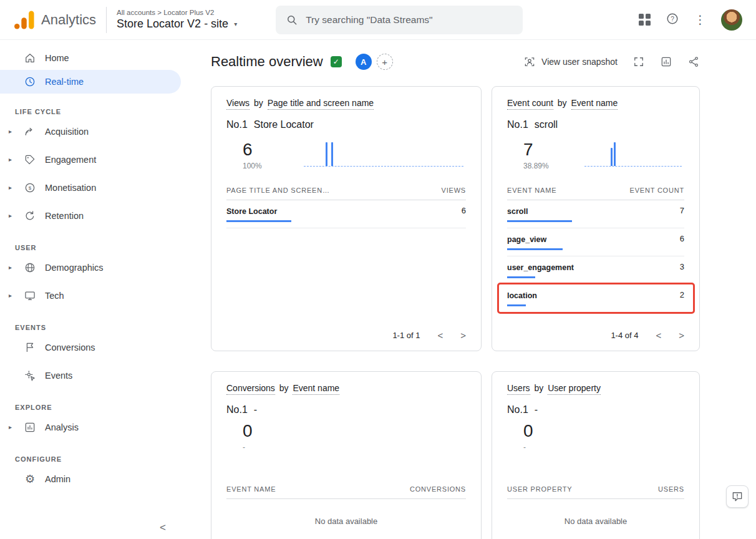  Describe the element at coordinates (596, 215) in the screenshot. I see `table-row: scroll 7` at that location.